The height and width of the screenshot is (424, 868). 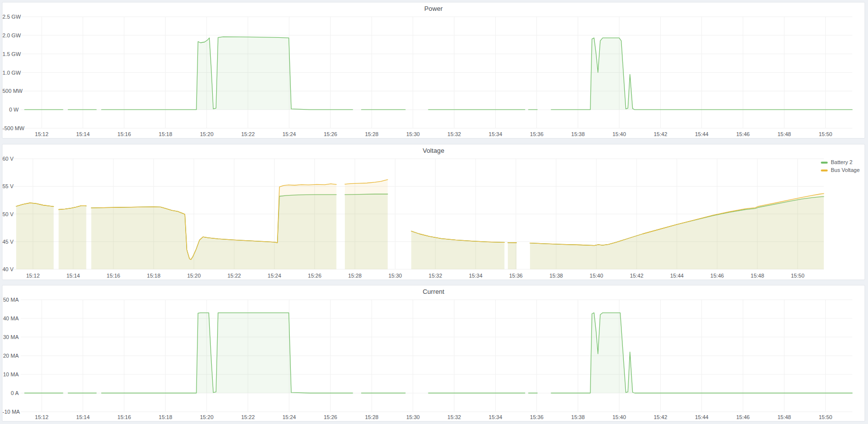 What do you see at coordinates (516, 276) in the screenshot?
I see `voltage-x-tick-label: 15:36` at bounding box center [516, 276].